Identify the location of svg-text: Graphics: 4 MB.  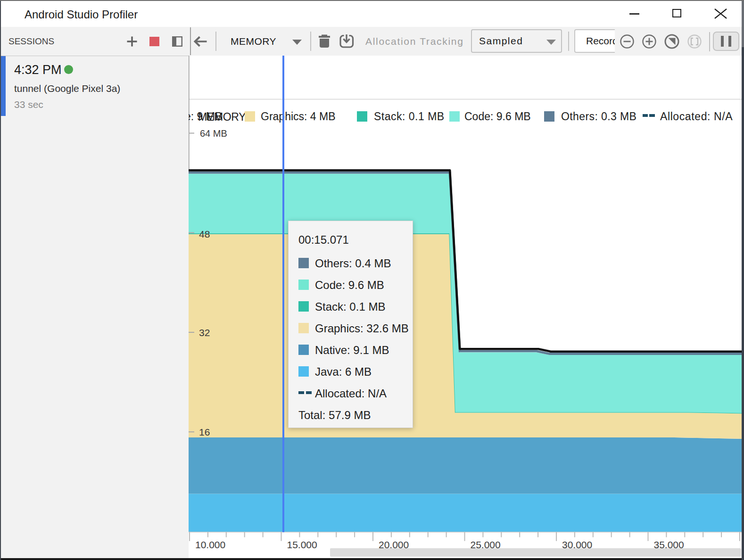
(298, 116).